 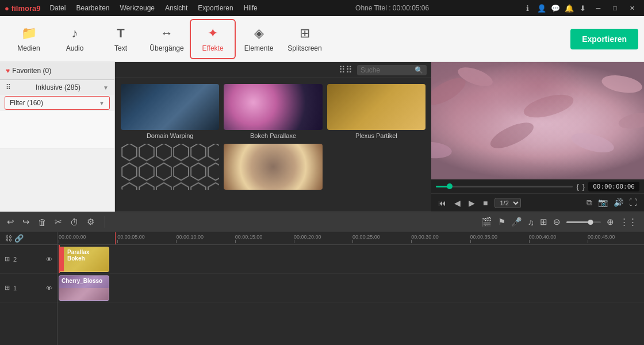 What do you see at coordinates (583, 8) in the screenshot?
I see `download-icon: ⬇` at bounding box center [583, 8].